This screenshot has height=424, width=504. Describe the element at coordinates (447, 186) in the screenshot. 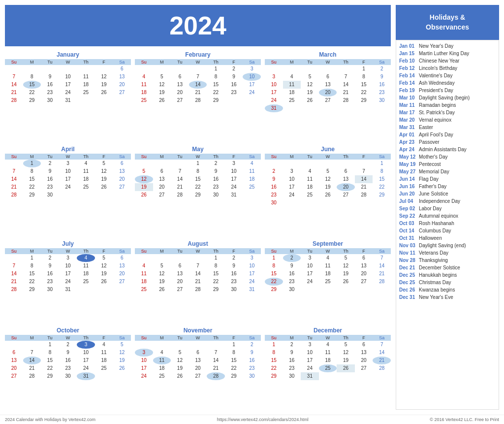

I see `holiday-item: Jun 16Father's Day` at that location.